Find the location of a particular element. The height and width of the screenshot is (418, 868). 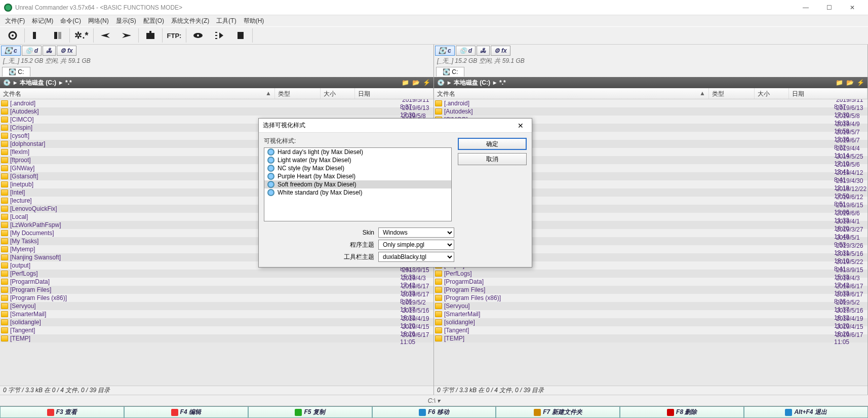

menu-item: 网络(N) is located at coordinates (98, 21).